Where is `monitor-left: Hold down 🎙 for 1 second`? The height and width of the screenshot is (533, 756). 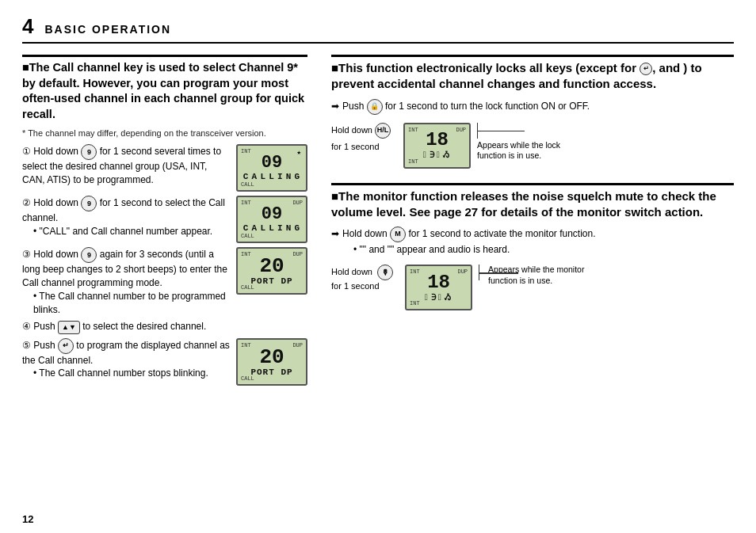
monitor-left: Hold down 🎙 for 1 second is located at coordinates (363, 279).